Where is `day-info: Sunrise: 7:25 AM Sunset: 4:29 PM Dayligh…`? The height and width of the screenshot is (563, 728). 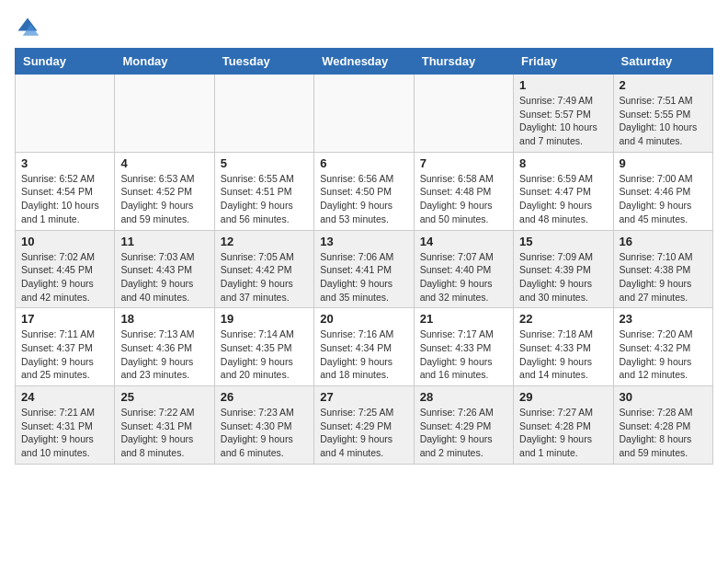
day-info: Sunrise: 7:25 AM Sunset: 4:29 PM Dayligh… is located at coordinates (364, 432).